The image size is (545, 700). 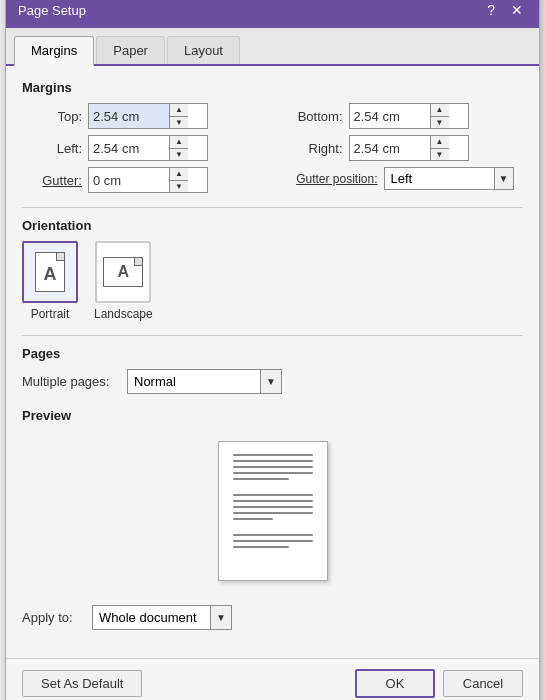 I want to click on bottom-up-button: ▲, so click(x=440, y=110).